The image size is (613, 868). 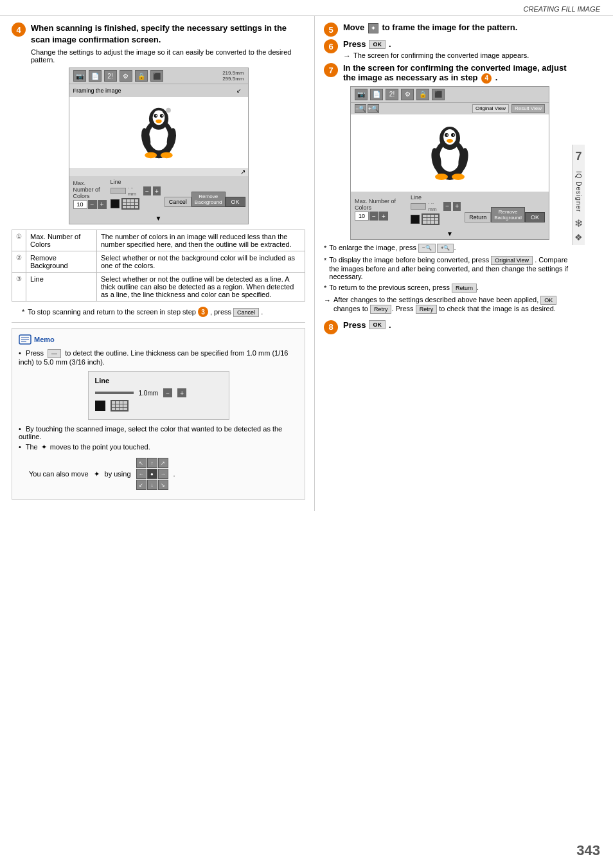 I want to click on line-demo-minus: −, so click(x=168, y=393).